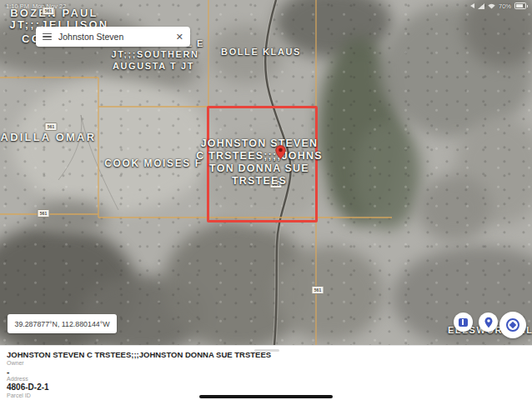  What do you see at coordinates (499, 7) in the screenshot?
I see `status-right: 70%` at bounding box center [499, 7].